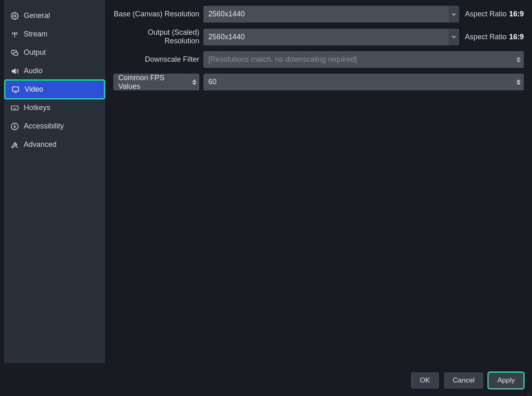 The height and width of the screenshot is (396, 532). Describe the element at coordinates (15, 71) in the screenshot. I see `speaker-icon` at that location.